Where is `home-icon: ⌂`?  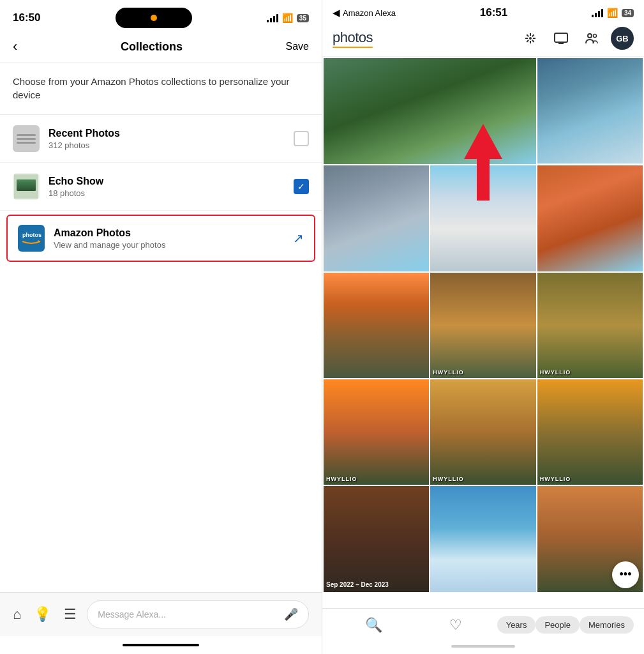
home-icon: ⌂ is located at coordinates (17, 614).